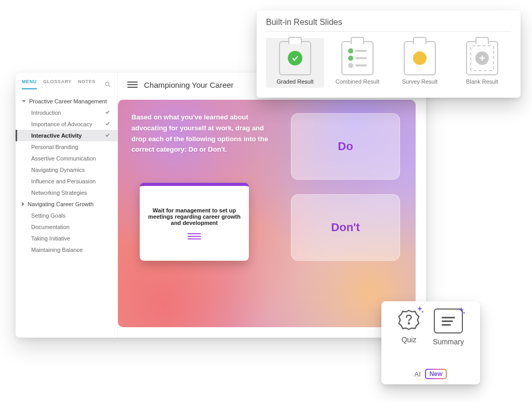 This screenshot has height=402, width=532. What do you see at coordinates (66, 181) in the screenshot?
I see `outline-item-influence-and-persuasion: Influence and Persuasion` at bounding box center [66, 181].